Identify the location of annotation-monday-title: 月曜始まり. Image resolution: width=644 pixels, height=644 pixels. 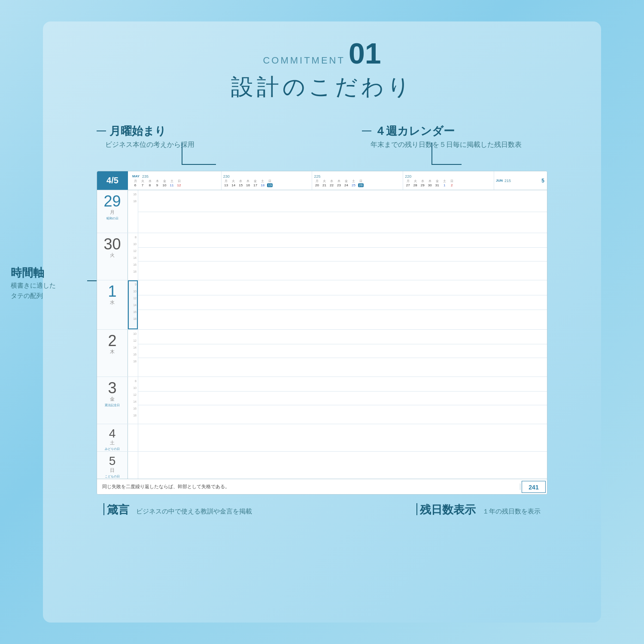
(138, 131).